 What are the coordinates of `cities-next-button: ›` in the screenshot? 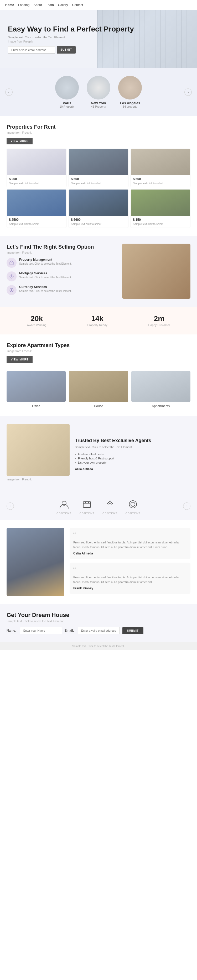 It's located at (188, 92).